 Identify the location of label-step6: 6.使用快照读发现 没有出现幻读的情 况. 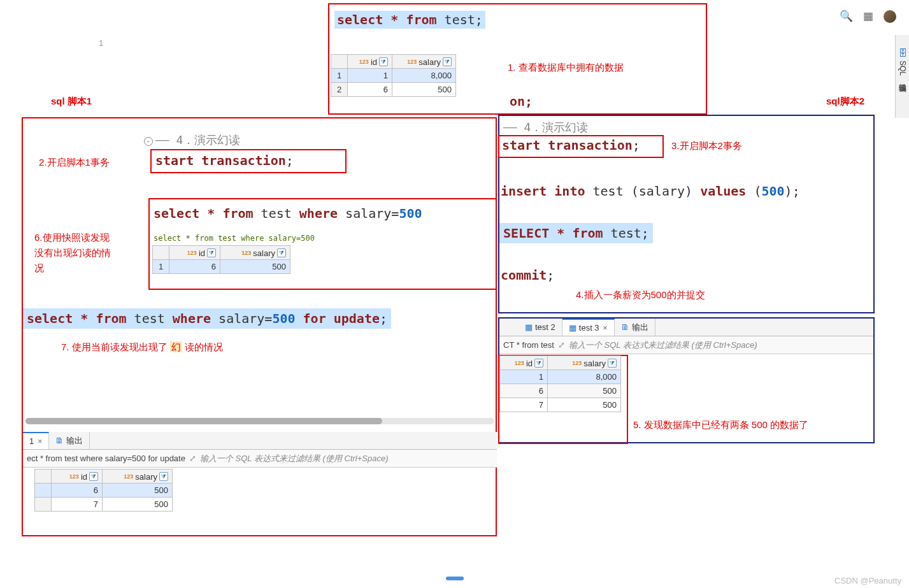
(73, 253).